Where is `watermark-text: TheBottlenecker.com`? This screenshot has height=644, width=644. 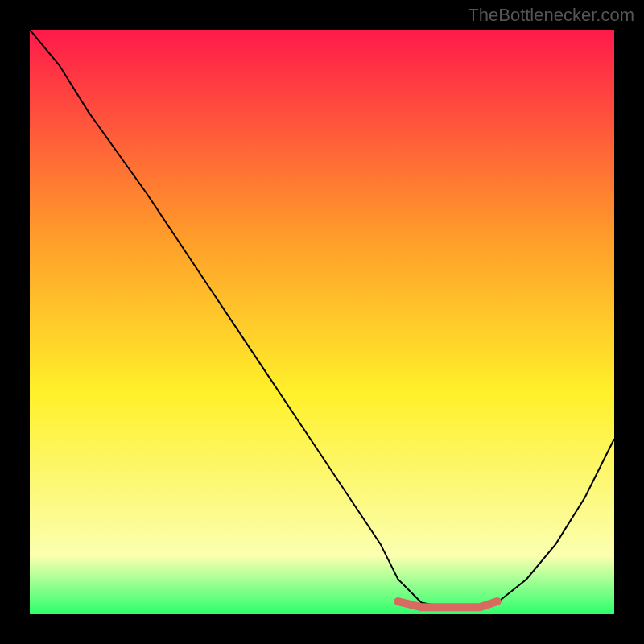 watermark-text: TheBottlenecker.com is located at coordinates (551, 15).